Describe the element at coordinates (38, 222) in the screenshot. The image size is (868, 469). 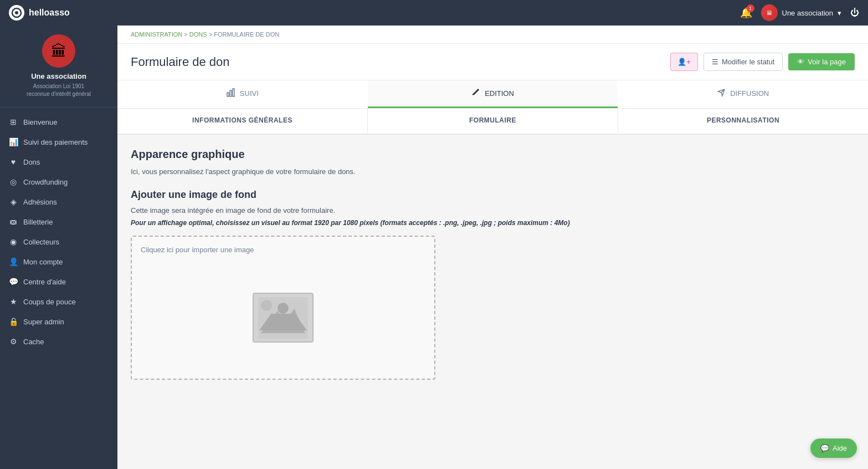
I see `sidebar-item-label: Billetterie` at that location.